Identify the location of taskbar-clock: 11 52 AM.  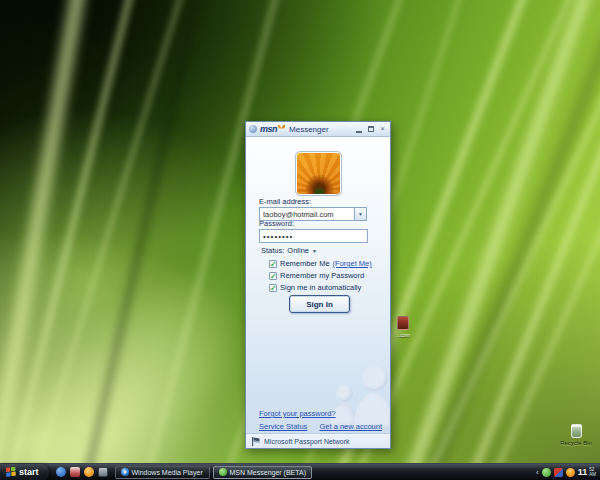
(587, 472).